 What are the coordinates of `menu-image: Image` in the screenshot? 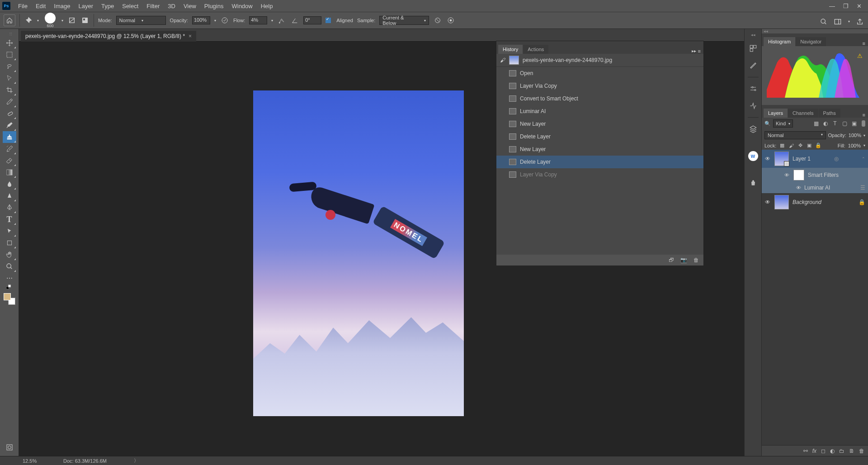 It's located at (62, 6).